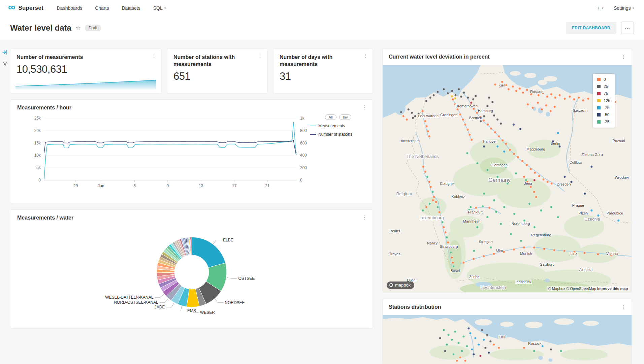 This screenshot has width=644, height=364. Describe the element at coordinates (86, 69) in the screenshot. I see `kpi-value: 10,530,631` at that location.